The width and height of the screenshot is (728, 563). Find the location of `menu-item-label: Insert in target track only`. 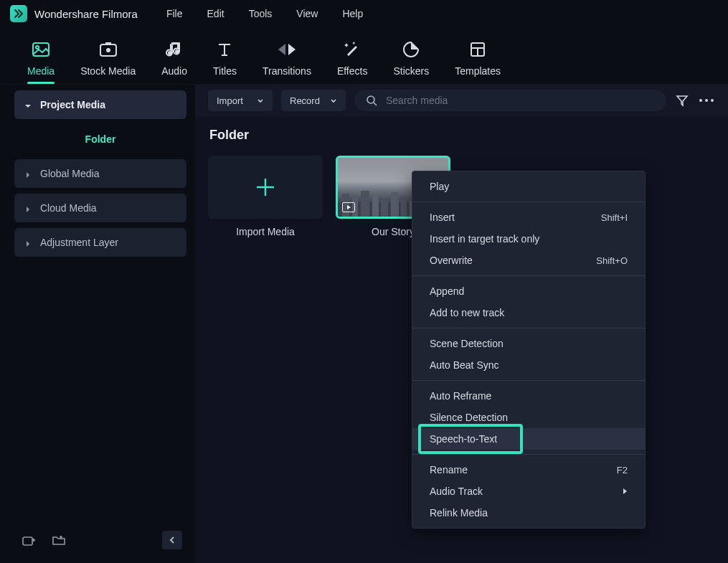

menu-item-label: Insert in target track only is located at coordinates (485, 239).